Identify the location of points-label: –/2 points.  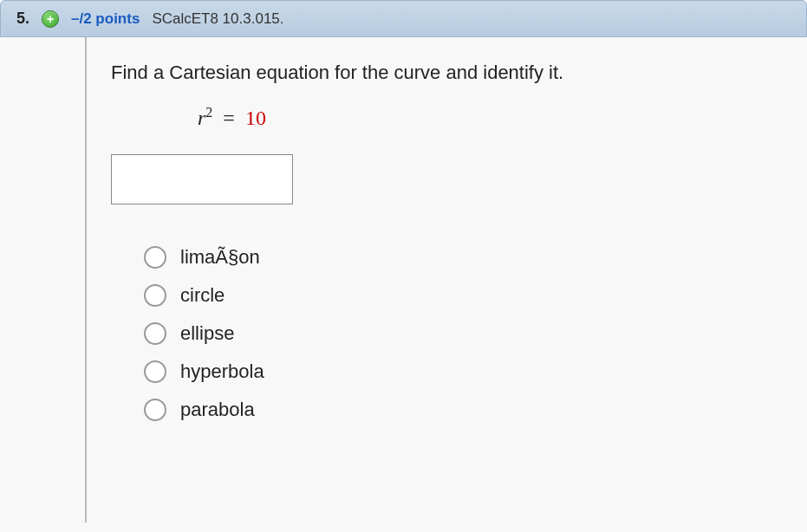
(106, 19).